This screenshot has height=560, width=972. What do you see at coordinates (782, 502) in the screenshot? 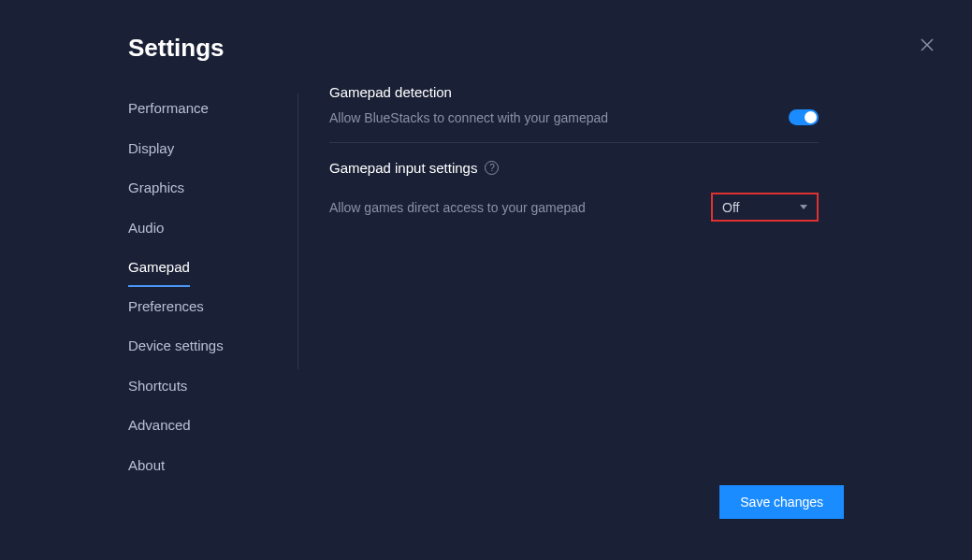
I see `save-button: Save changes` at bounding box center [782, 502].